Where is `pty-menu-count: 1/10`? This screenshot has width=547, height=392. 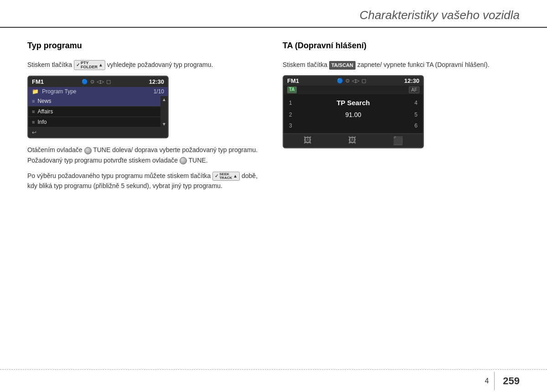
pty-menu-count: 1/10 is located at coordinates (159, 92).